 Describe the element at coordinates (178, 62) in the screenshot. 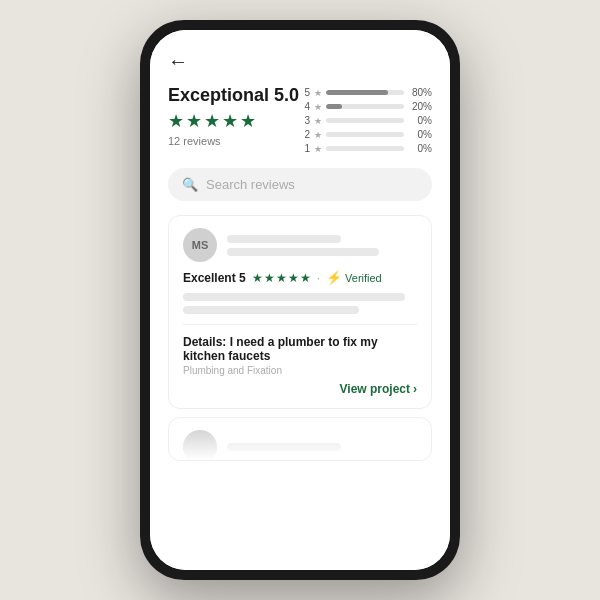

I see `back-button: ←` at that location.